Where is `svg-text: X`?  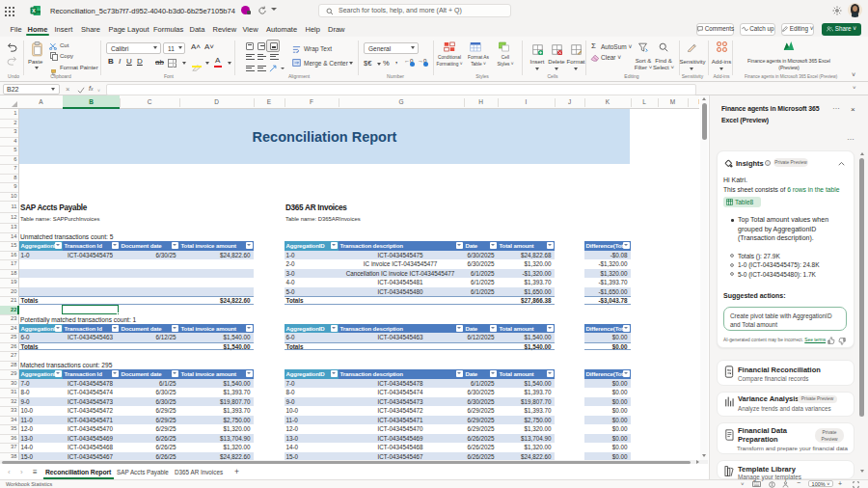
svg-text: X is located at coordinates (34, 11).